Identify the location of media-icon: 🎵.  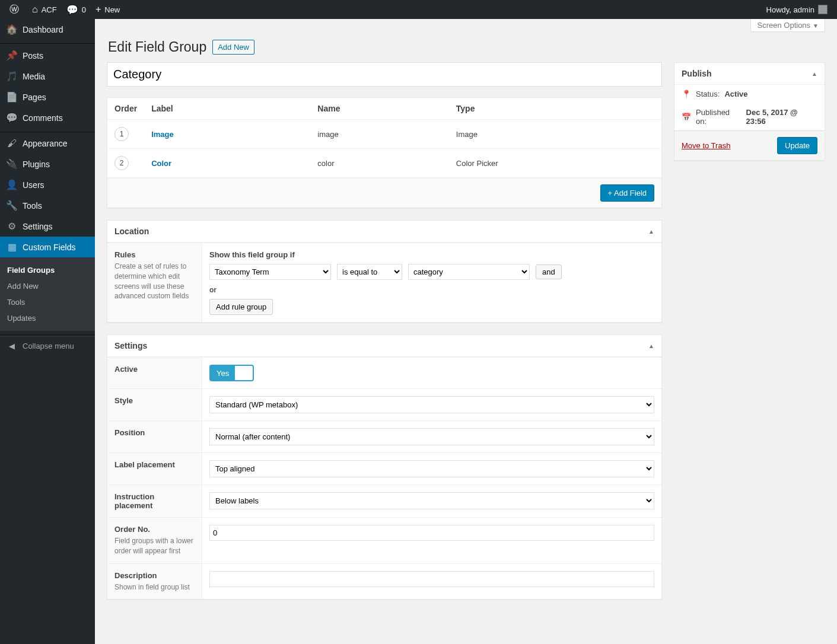
(12, 76).